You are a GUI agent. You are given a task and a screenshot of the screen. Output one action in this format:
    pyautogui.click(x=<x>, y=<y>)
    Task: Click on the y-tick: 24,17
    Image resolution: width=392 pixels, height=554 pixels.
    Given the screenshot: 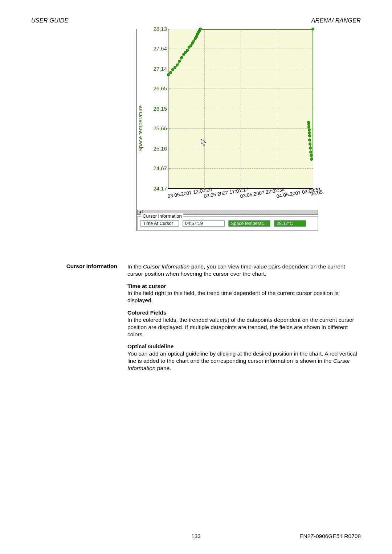 What is the action you would take?
    pyautogui.click(x=157, y=189)
    